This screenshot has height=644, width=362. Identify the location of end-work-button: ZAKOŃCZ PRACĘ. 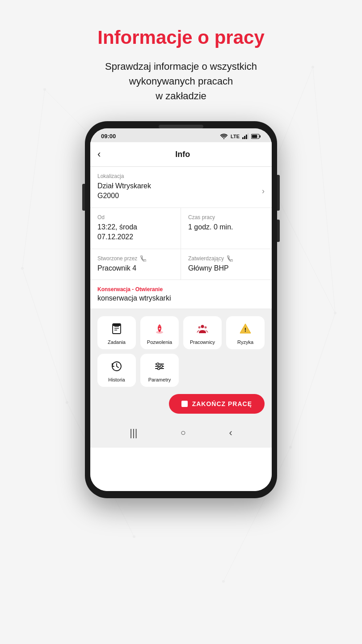
(217, 404).